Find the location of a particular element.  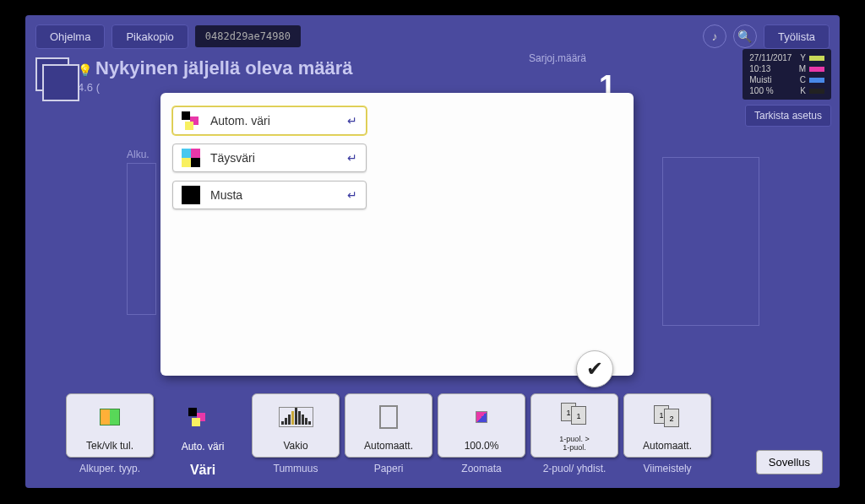

category-row: Alkuper. tyyp. Väri Tummuus Paperi Zooma… is located at coordinates (446, 470).